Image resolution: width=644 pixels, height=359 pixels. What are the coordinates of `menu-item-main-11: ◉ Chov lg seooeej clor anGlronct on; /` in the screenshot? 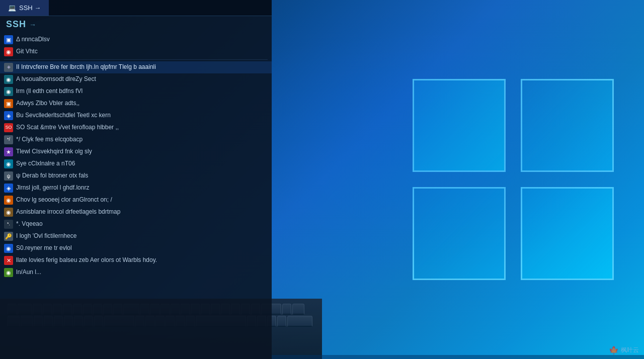 It's located at (136, 200).